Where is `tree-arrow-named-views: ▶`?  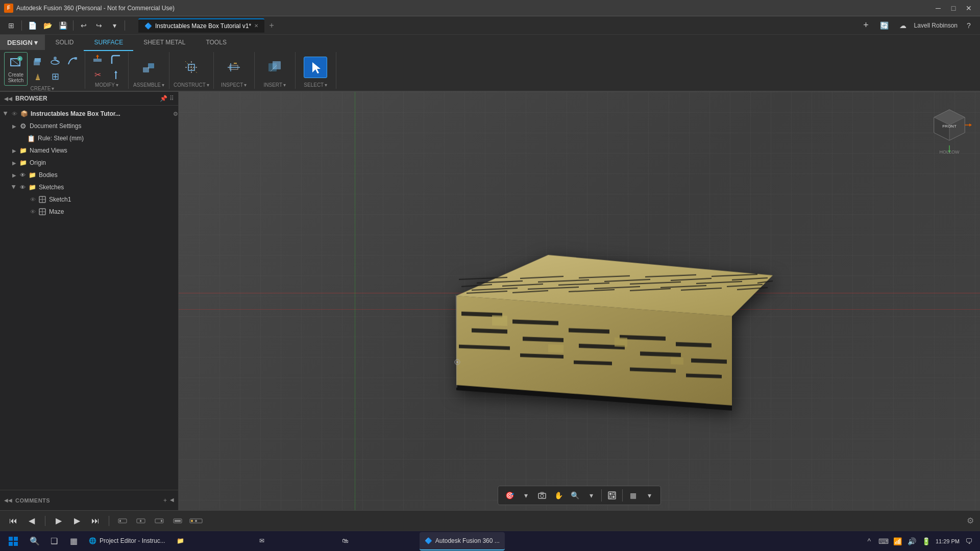 tree-arrow-named-views: ▶ is located at coordinates (14, 151).